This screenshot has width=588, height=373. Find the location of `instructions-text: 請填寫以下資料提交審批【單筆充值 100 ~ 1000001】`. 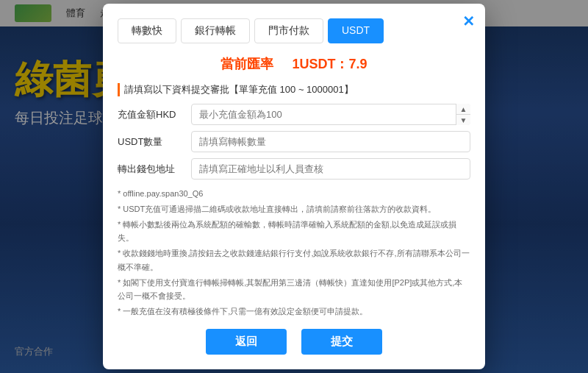

instructions-text: 請填寫以下資料提交審批【單筆充值 100 ~ 1000001】 is located at coordinates (294, 90).